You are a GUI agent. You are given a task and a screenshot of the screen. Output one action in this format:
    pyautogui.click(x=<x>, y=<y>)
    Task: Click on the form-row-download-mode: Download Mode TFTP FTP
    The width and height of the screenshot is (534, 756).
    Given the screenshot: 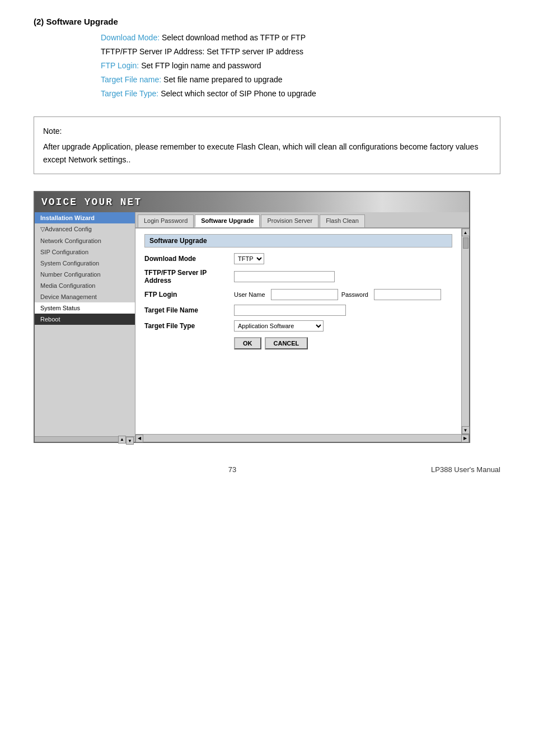 What is the action you would take?
    pyautogui.click(x=298, y=259)
    